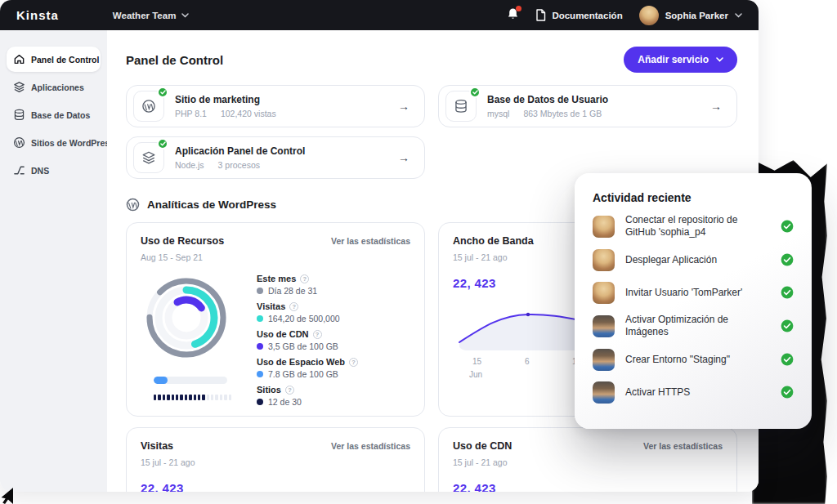 Image resolution: width=837 pixels, height=504 pixels. I want to click on notification-dot, so click(518, 8).